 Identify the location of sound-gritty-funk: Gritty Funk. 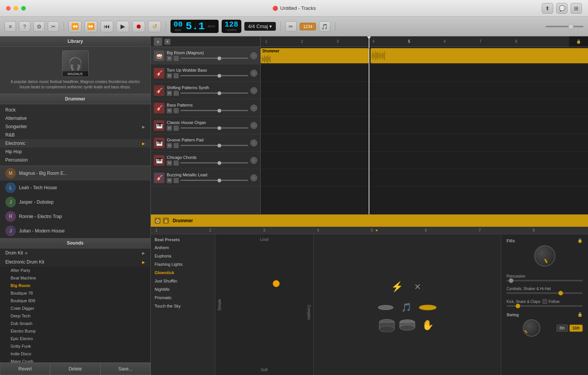
(75, 346).